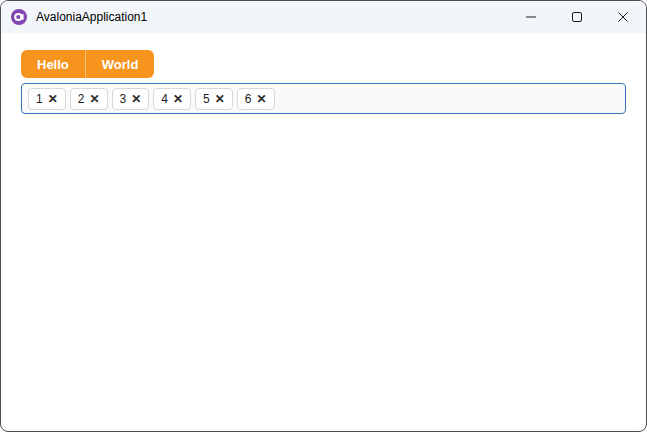  What do you see at coordinates (324, 17) in the screenshot?
I see `titlebar: AvaloniaApplication1` at bounding box center [324, 17].